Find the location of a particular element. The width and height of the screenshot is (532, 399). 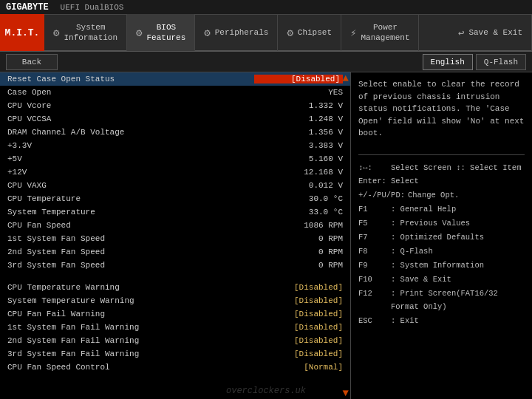

table-row: 3rd System Fan Speed0 RPM is located at coordinates (175, 265).